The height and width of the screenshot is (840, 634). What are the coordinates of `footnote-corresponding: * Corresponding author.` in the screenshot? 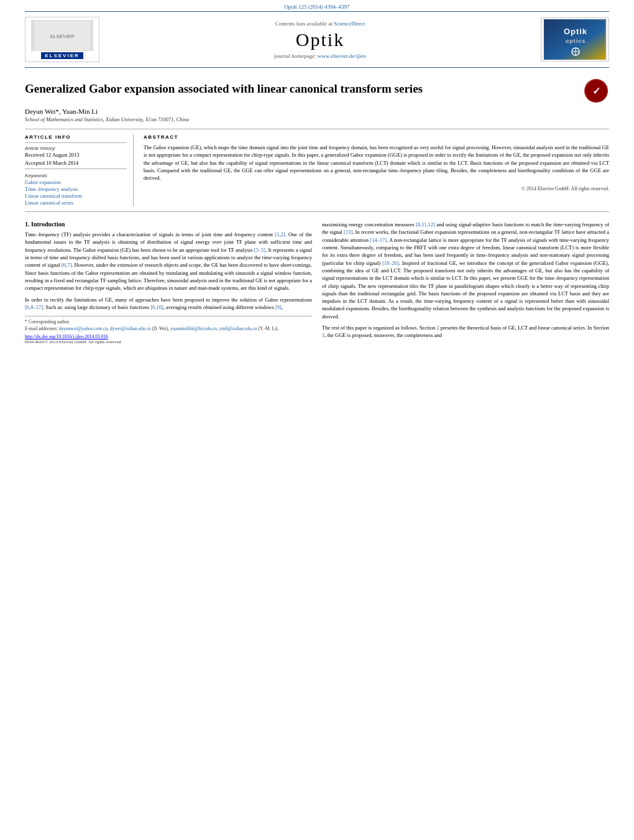 It's located at (168, 322).